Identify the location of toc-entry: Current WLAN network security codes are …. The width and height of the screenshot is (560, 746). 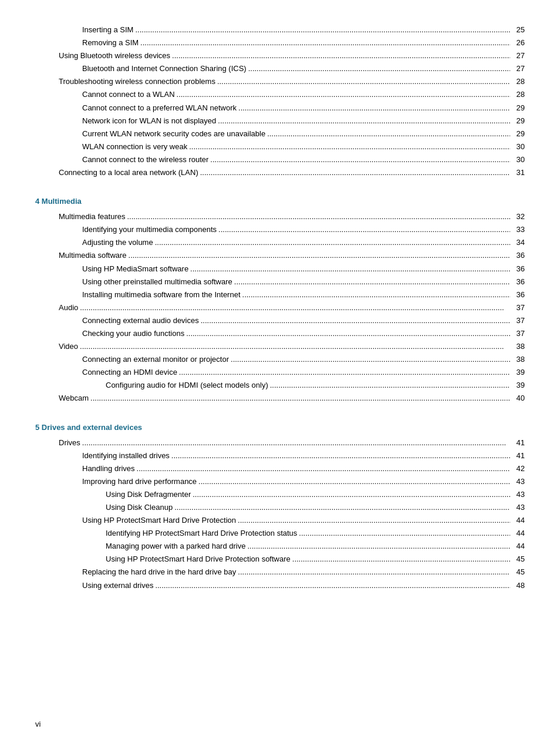
(280, 134).